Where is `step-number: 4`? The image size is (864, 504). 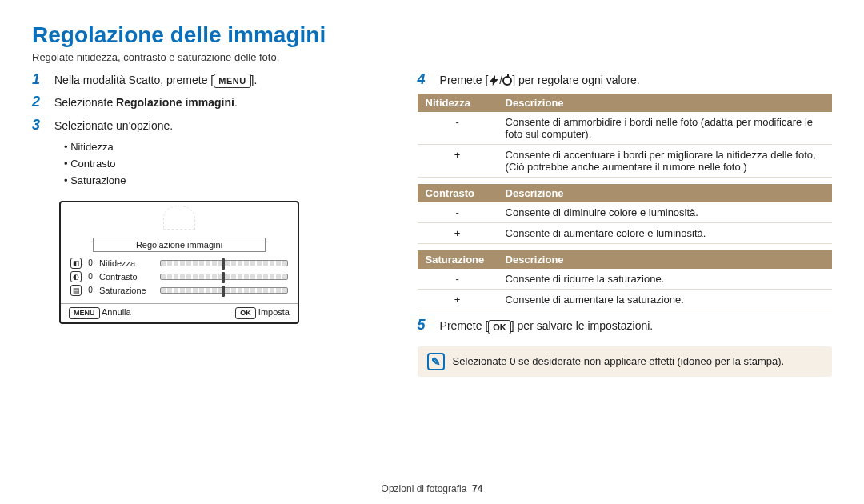 step-number: 4 is located at coordinates (425, 80).